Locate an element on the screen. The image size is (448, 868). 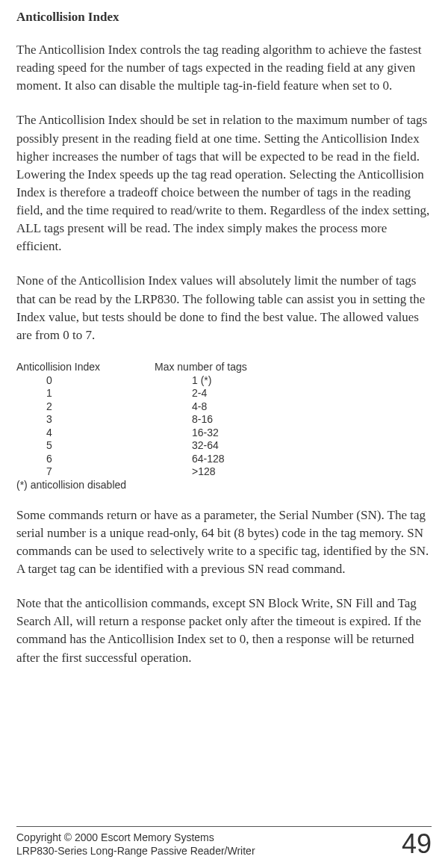
table-cell-tags: 2-4 is located at coordinates (199, 394).